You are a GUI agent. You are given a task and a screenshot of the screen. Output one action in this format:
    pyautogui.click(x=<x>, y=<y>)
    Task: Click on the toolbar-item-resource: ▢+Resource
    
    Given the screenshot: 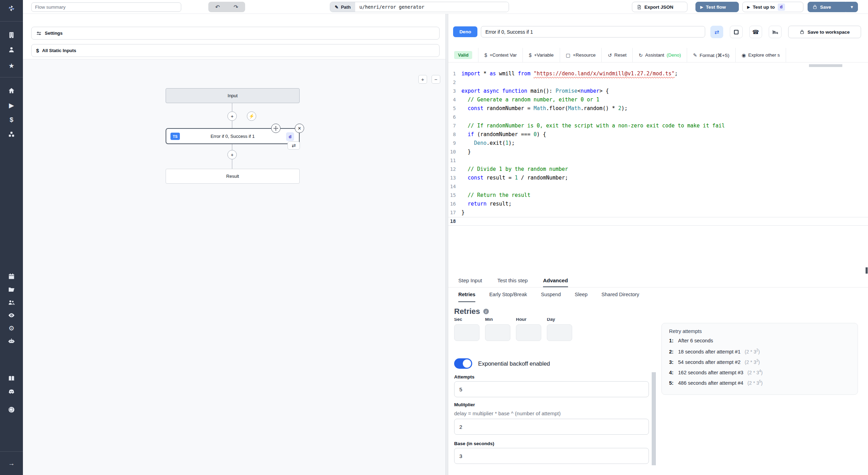 What is the action you would take?
    pyautogui.click(x=581, y=55)
    